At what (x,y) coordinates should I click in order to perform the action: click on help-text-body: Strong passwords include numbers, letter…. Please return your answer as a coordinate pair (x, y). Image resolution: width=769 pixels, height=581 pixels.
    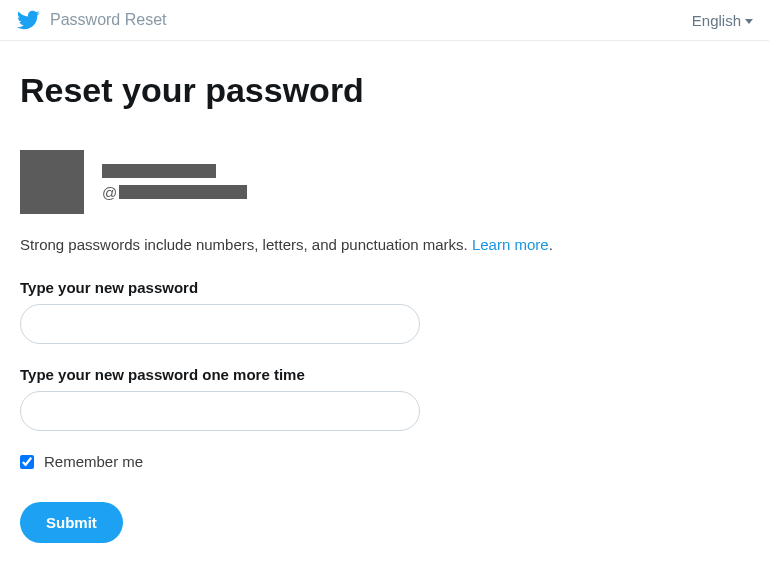
    Looking at the image, I should click on (246, 244).